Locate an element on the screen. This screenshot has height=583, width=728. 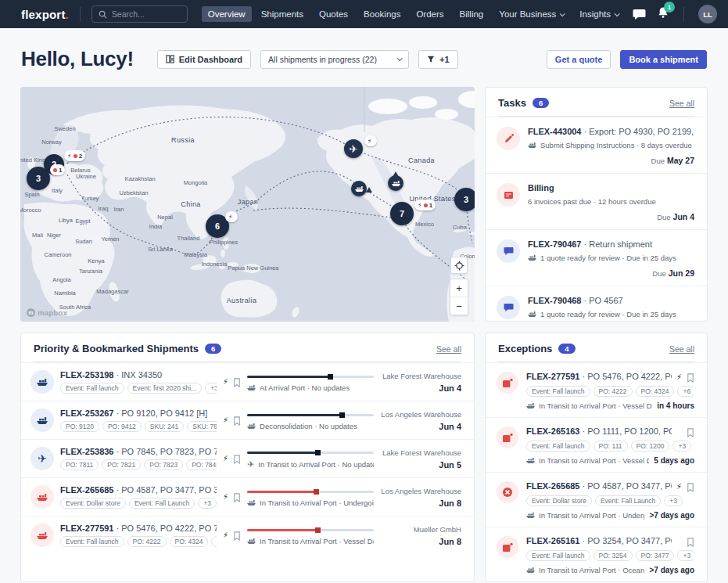
zoom-in-button: + is located at coordinates (459, 288).